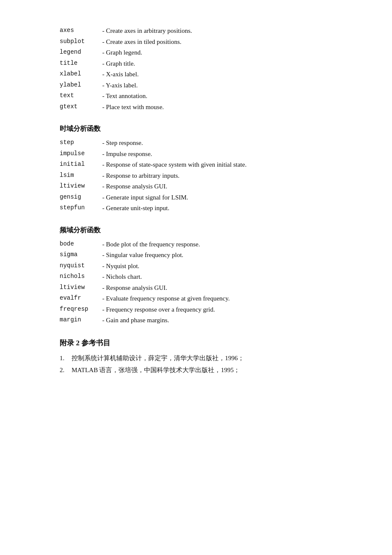 This screenshot has width=392, height=555. What do you see at coordinates (196, 321) in the screenshot?
I see `cmd-row-margin: margin - Gain and phase margins.` at bounding box center [196, 321].